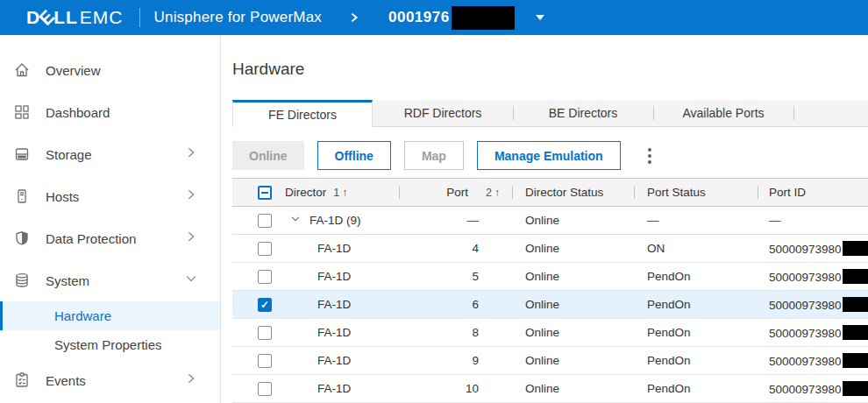 The image size is (868, 403). I want to click on table-row-port-5: FA-1D 5 Online PendOn 50000973980, so click(551, 277).